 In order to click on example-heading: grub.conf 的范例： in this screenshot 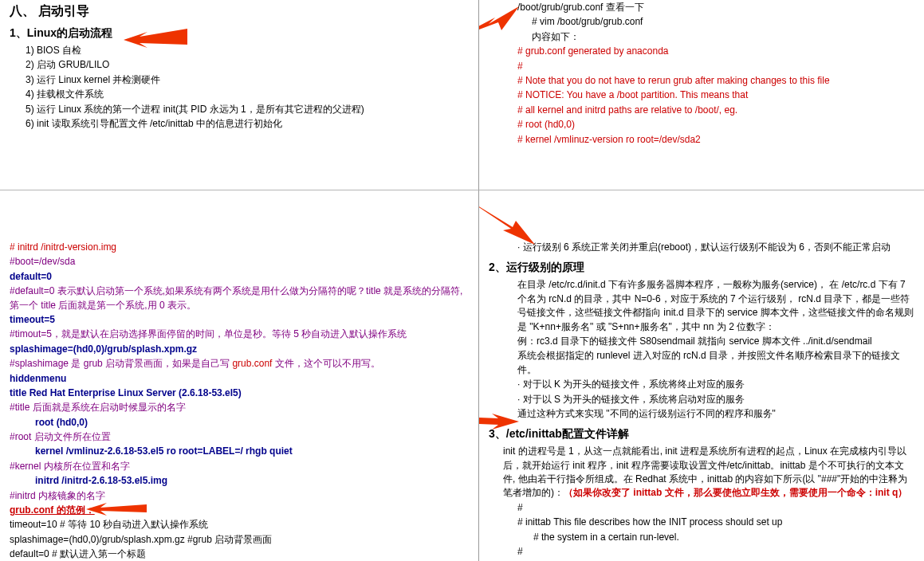, I will do `click(239, 510)`.